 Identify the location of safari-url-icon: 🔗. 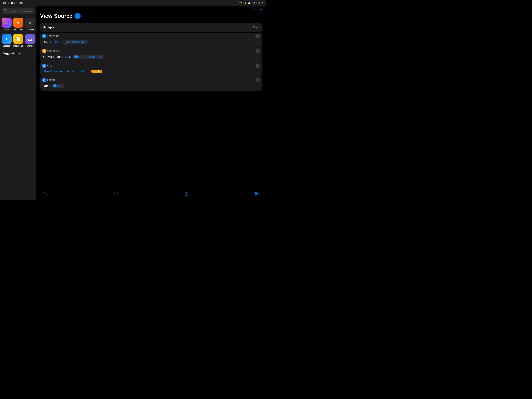
(55, 86).